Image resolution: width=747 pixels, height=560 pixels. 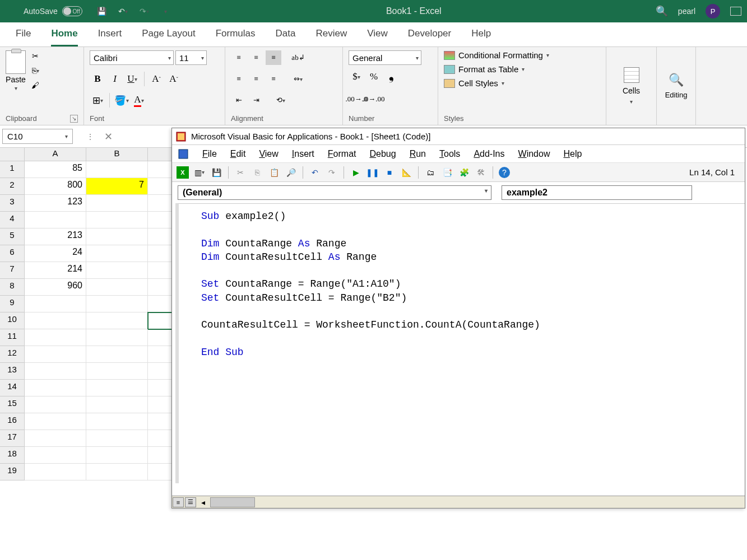 What do you see at coordinates (109, 137) in the screenshot?
I see `cancel-icon: ✕` at bounding box center [109, 137].